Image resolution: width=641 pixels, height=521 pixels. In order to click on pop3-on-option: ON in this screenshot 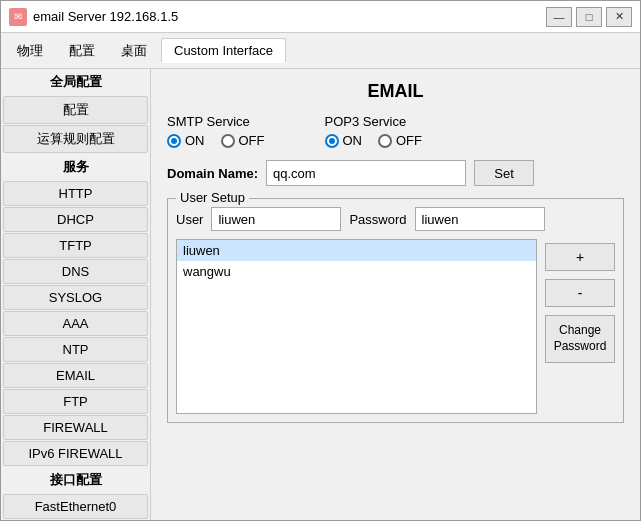, I will do `click(344, 140)`.